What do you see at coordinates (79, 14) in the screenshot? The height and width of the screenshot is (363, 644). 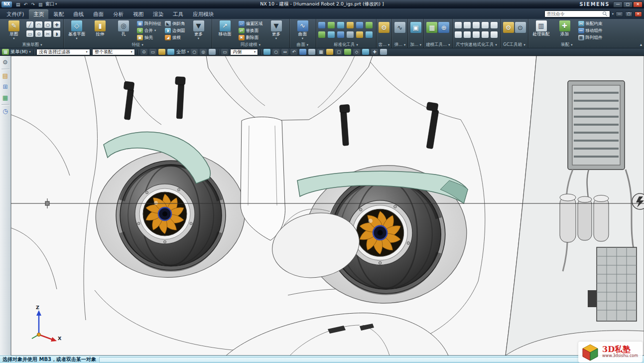 I see `tab-curve: 曲线` at bounding box center [79, 14].